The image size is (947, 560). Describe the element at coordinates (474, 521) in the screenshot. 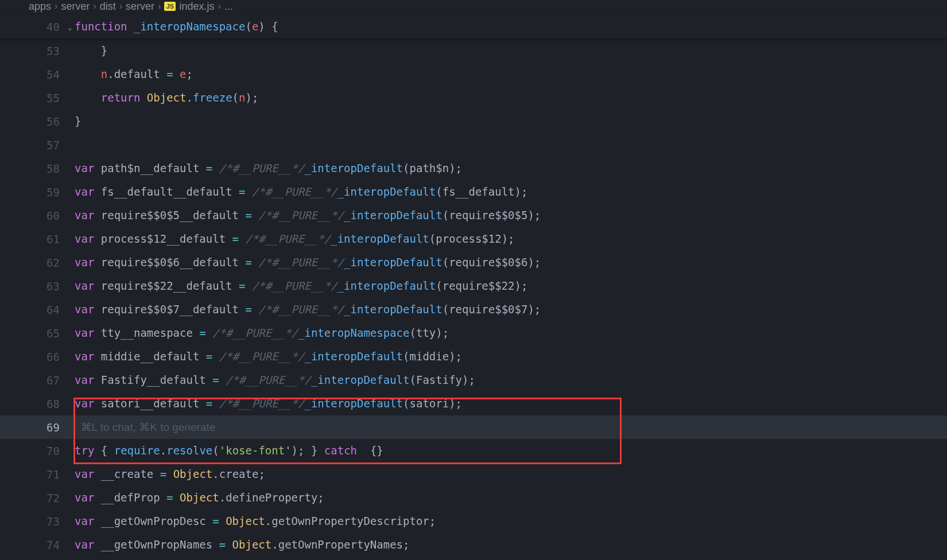

I see `code-line: 73var __getOwnPropDesc = Object.getOwnPr…` at that location.